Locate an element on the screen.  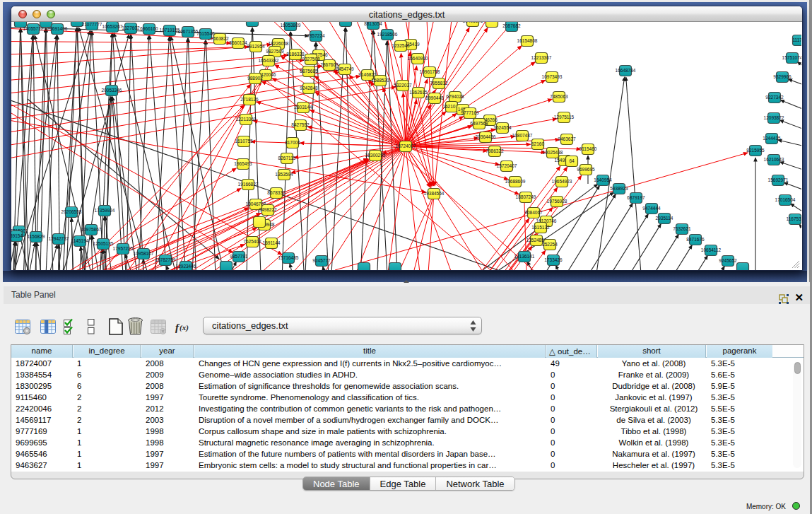
svg-text: 1353594 is located at coordinates (284, 174).